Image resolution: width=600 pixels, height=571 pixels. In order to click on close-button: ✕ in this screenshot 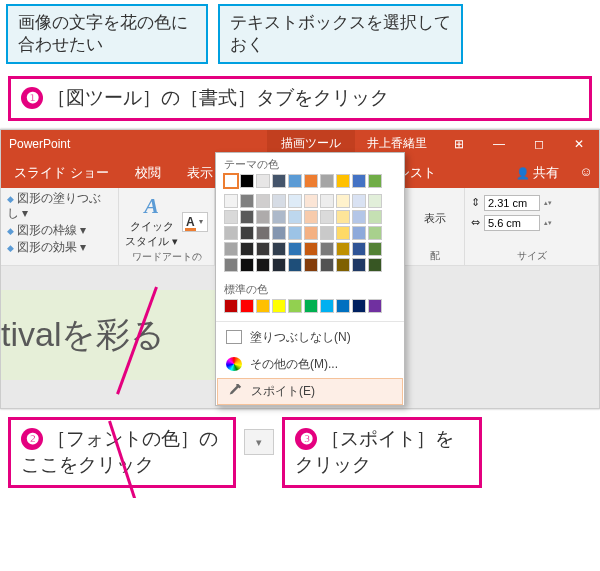, I will do `click(579, 144)`.